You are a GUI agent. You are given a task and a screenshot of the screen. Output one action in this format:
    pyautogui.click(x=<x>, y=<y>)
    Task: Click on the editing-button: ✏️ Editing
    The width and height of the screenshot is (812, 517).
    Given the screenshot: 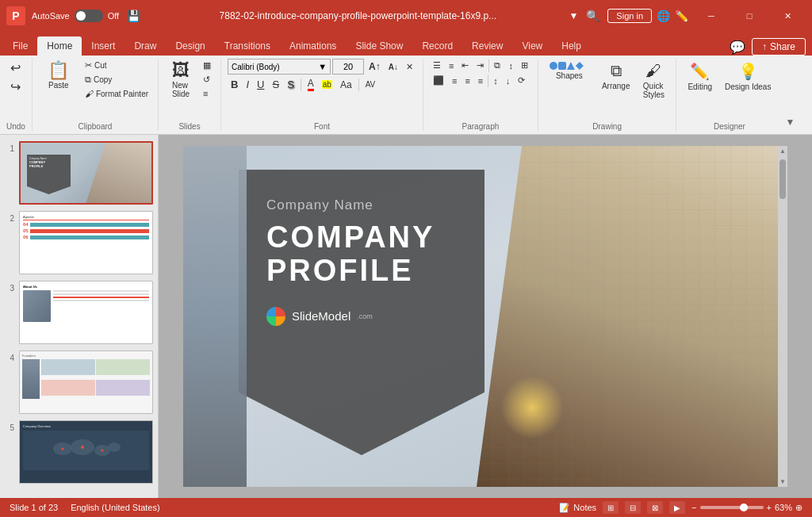 What is the action you would take?
    pyautogui.click(x=699, y=76)
    